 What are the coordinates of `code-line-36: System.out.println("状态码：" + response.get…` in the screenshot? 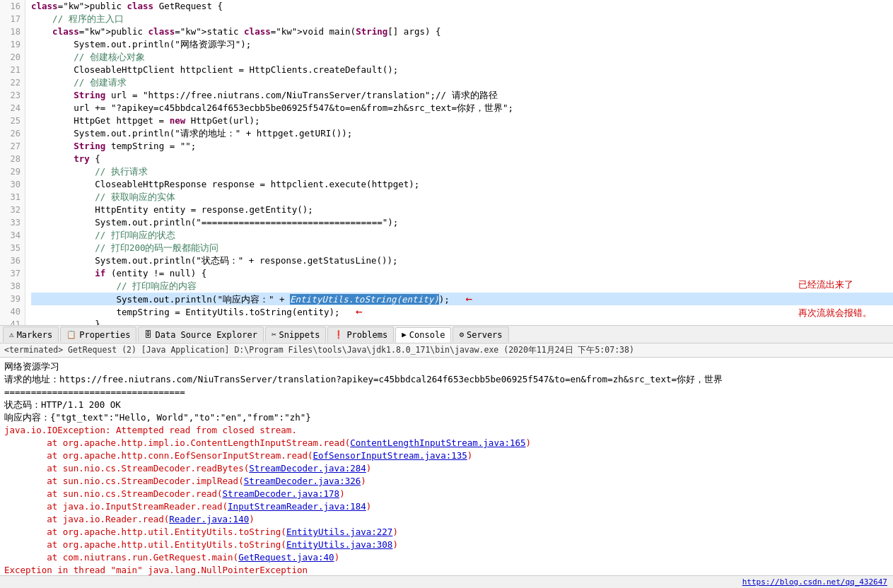 It's located at (462, 261).